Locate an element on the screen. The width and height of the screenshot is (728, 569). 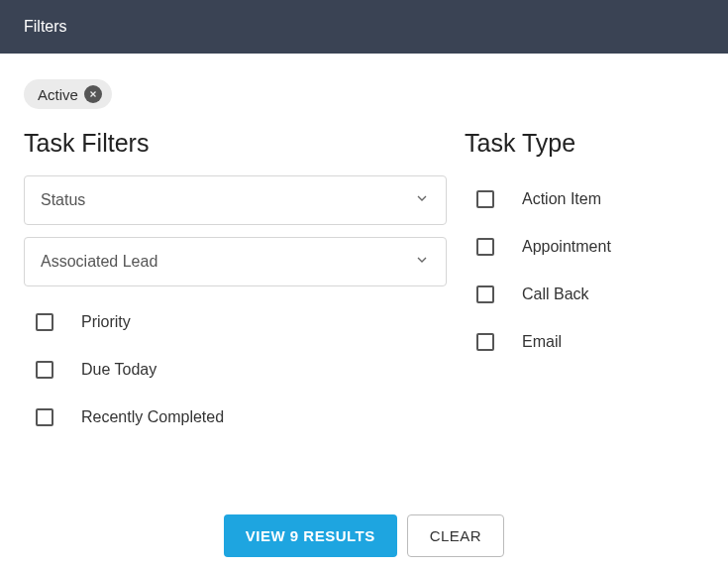
select-label: Status is located at coordinates (63, 200).